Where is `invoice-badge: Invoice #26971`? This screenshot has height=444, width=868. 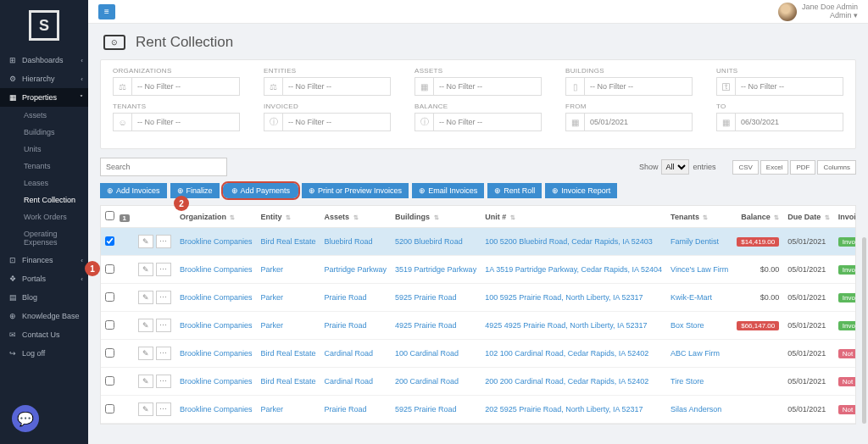
invoice-badge: Invoice #26971 is located at coordinates (848, 242).